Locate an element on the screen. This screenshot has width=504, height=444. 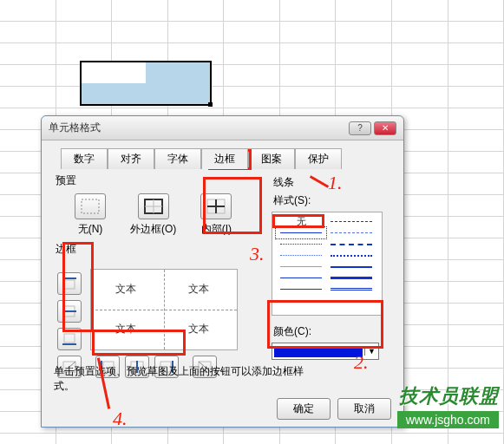
preset-inside-button is located at coordinates (216, 206).